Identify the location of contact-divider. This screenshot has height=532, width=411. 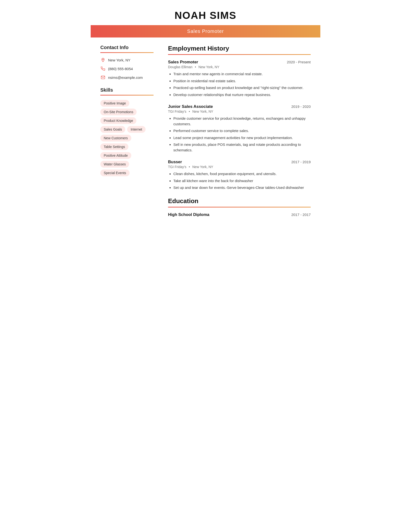
(127, 53).